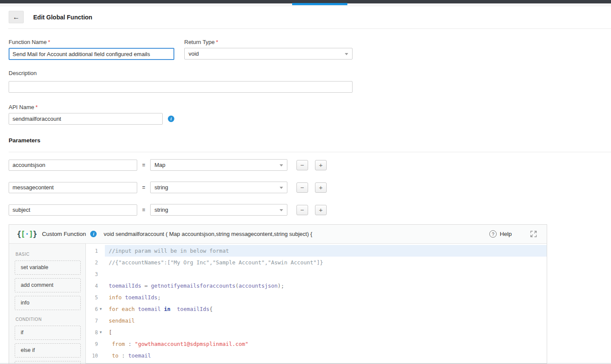 The image size is (611, 364). Describe the element at coordinates (316, 262) in the screenshot. I see `code-line: 2//{"accountNames":["My Org Inc","Sample…` at that location.